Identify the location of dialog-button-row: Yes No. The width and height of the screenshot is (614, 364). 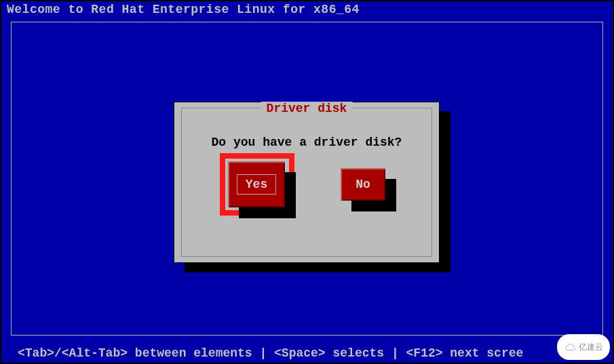
(307, 184).